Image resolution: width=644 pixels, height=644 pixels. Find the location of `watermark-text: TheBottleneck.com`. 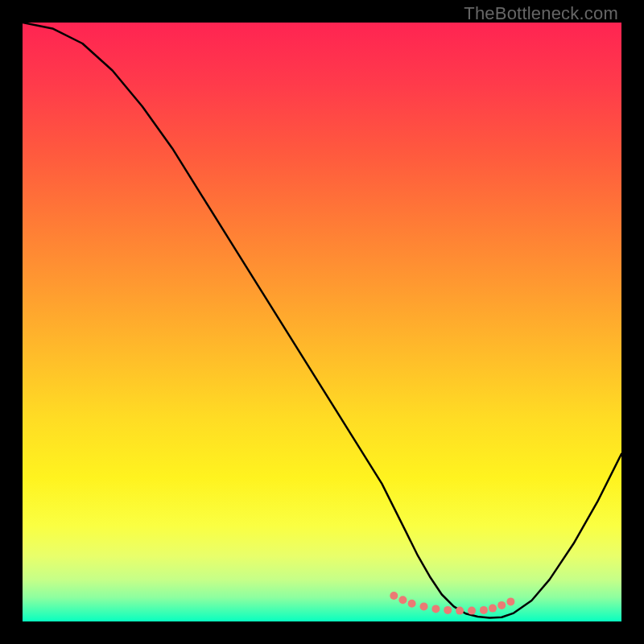

watermark-text: TheBottleneck.com is located at coordinates (541, 14).